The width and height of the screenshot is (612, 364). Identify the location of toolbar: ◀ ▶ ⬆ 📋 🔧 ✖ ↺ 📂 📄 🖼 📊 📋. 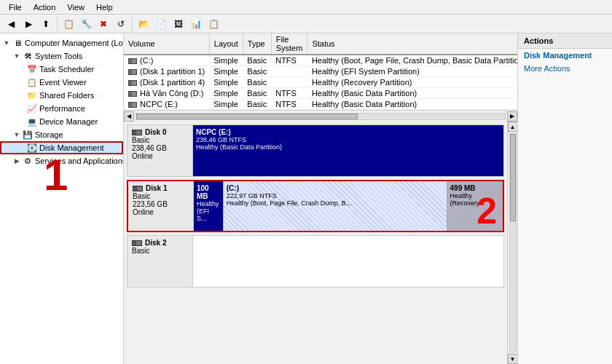
(306, 24).